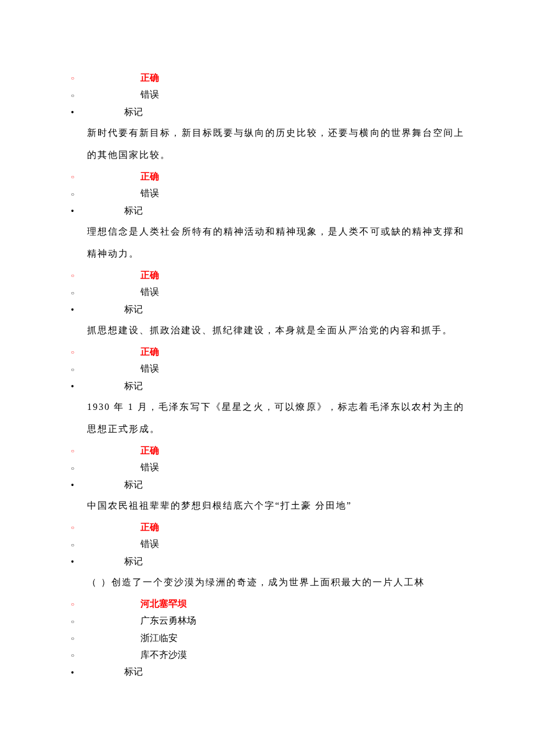 The width and height of the screenshot is (534, 756). What do you see at coordinates (133, 638) in the screenshot?
I see `option-label: 浙江临安` at bounding box center [133, 638].